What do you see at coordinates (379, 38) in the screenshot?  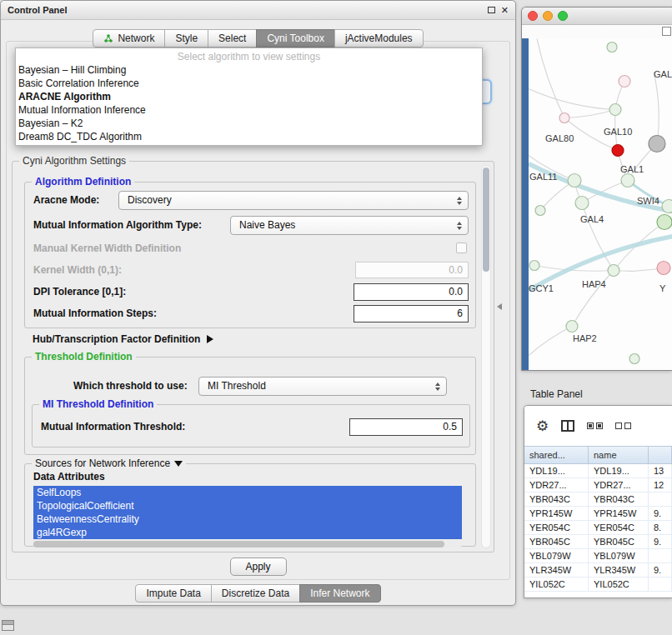 I see `tab-label: jActiveModules` at bounding box center [379, 38].